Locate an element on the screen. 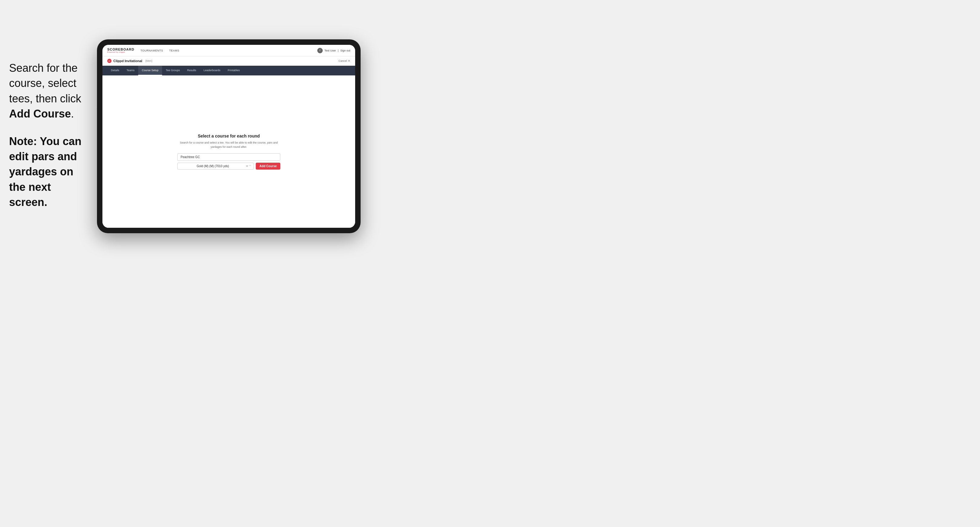 Image resolution: width=980 pixels, height=527 pixels. tee-select-value: Gold (M) (M) (7010 yds) is located at coordinates (213, 166).